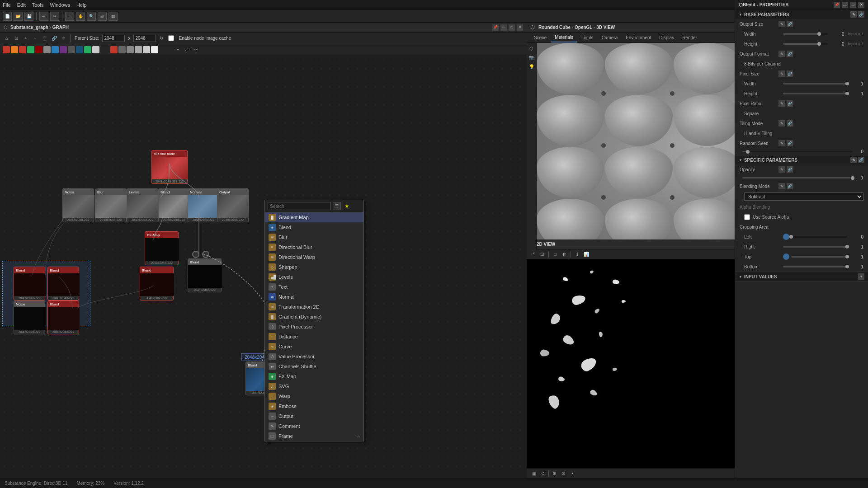 The width and height of the screenshot is (868, 488). Describe the element at coordinates (31, 50) in the screenshot. I see `color-icon-green` at that location.